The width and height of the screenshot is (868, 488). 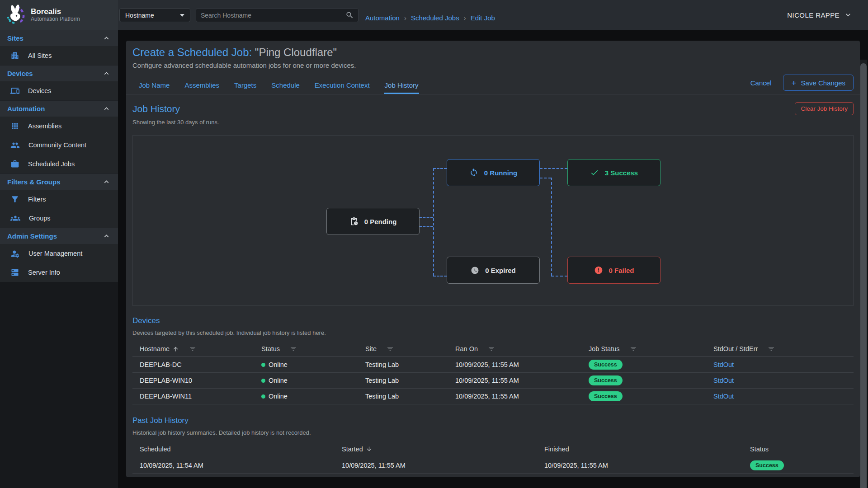 What do you see at coordinates (382, 18) in the screenshot?
I see `breadcrumb-automation: Automation` at bounding box center [382, 18].